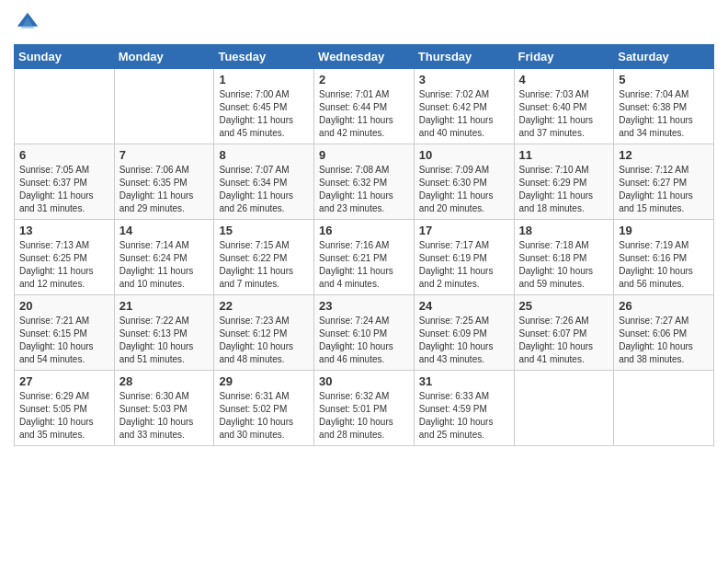 This screenshot has height=563, width=728. Describe the element at coordinates (64, 381) in the screenshot. I see `day-number: 27` at that location.